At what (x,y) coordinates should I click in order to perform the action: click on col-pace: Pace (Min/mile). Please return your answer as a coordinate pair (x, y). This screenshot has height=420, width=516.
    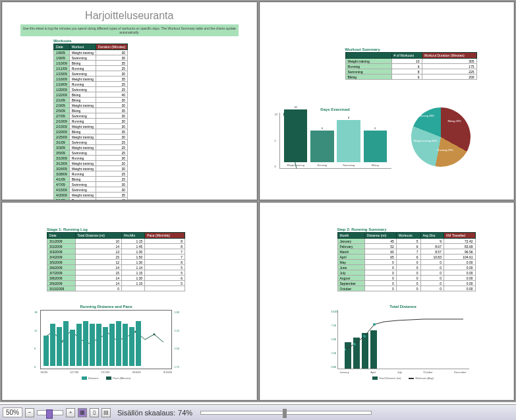
    Looking at the image, I should click on (165, 236).